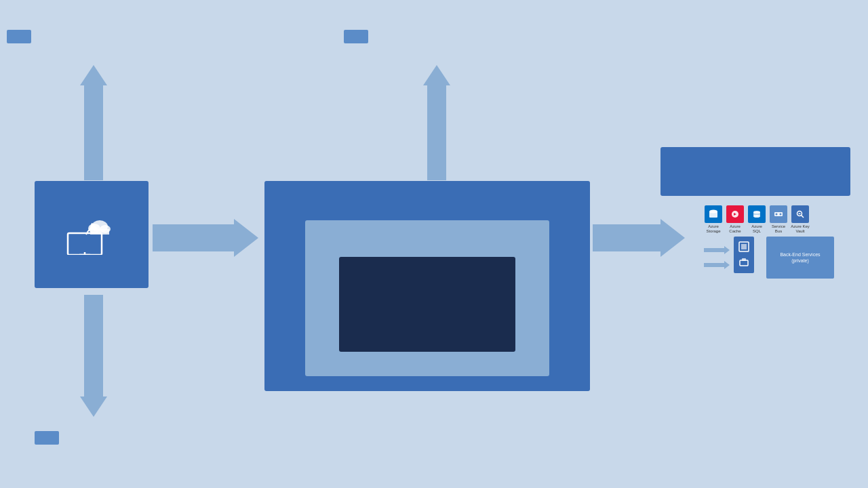 This screenshot has height=488, width=868. I want to click on key-vault-icon, so click(800, 214).